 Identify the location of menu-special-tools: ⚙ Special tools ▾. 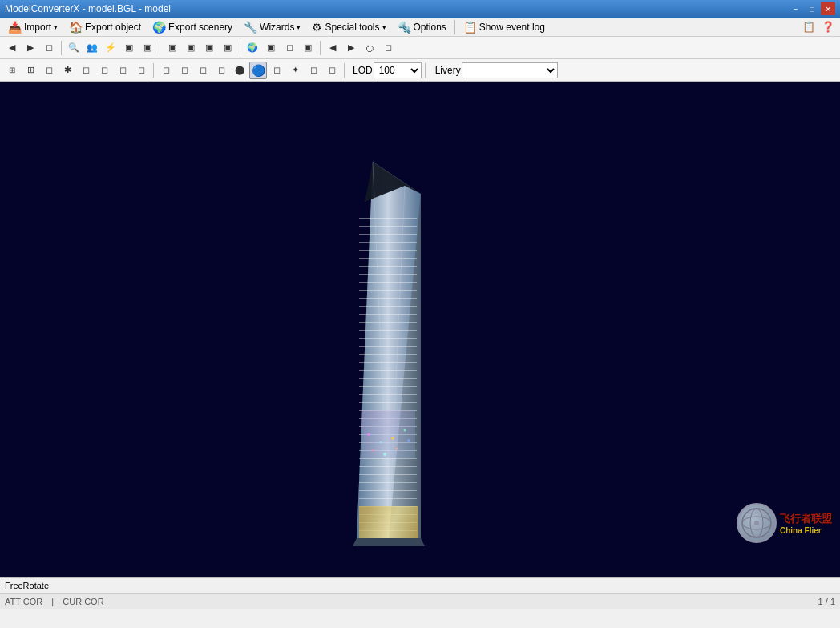
(349, 27).